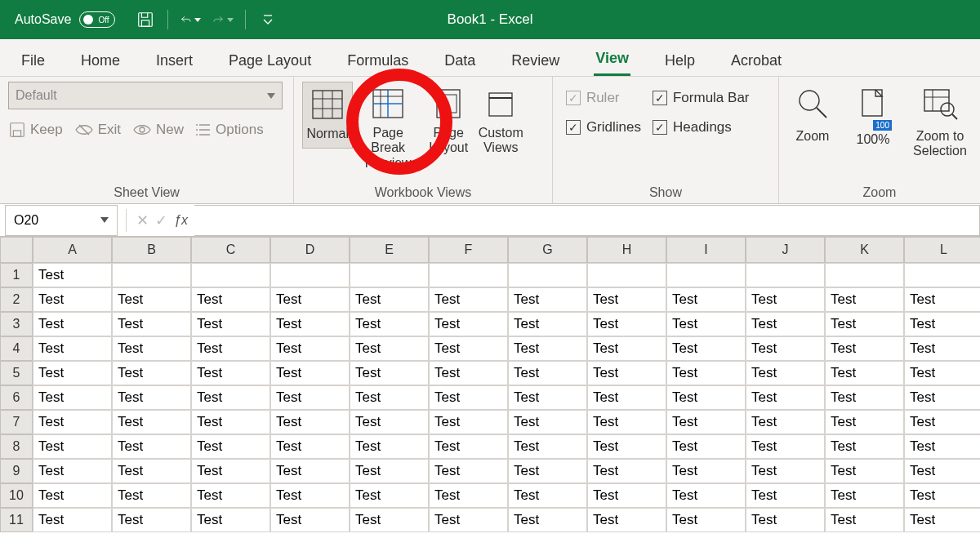 This screenshot has width=980, height=547. Describe the element at coordinates (706, 250) in the screenshot. I see `column-header: I` at that location.